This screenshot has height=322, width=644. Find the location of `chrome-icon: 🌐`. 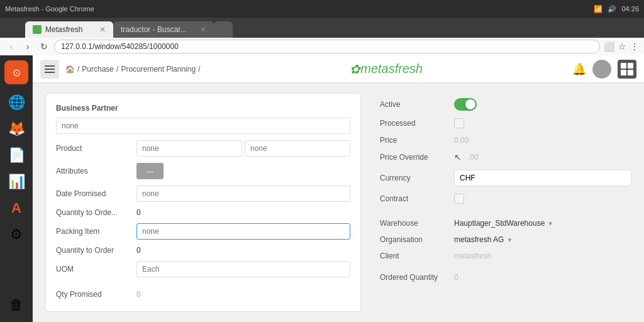

chrome-icon: 🌐 is located at coordinates (16, 103).